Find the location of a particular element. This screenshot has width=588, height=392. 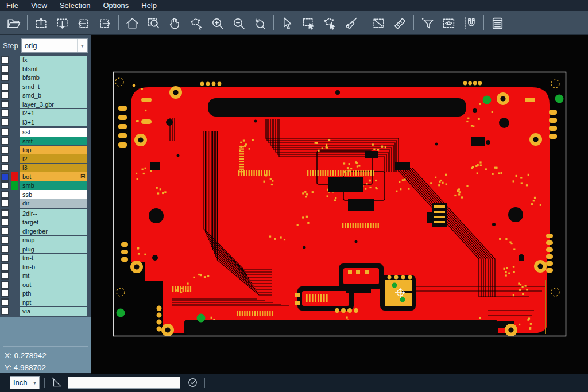

angle-triangle-icon is located at coordinates (57, 383).